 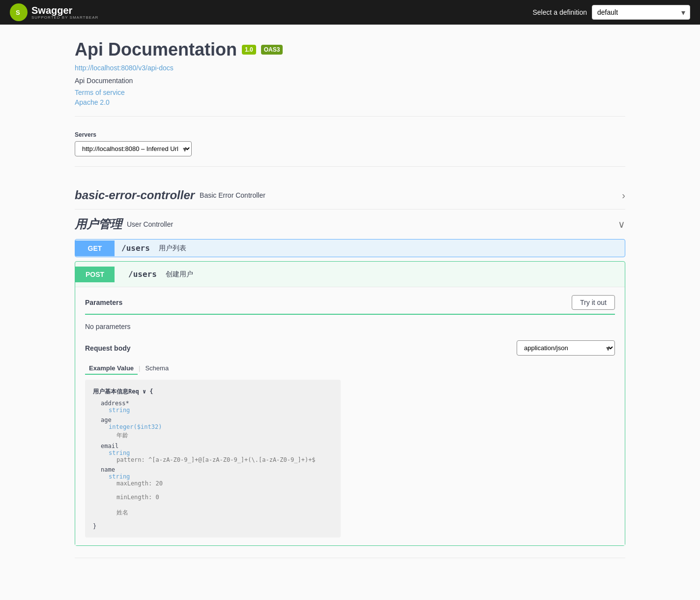 What do you see at coordinates (566, 348) in the screenshot?
I see `content-type-select-wrapper: application/json` at bounding box center [566, 348].